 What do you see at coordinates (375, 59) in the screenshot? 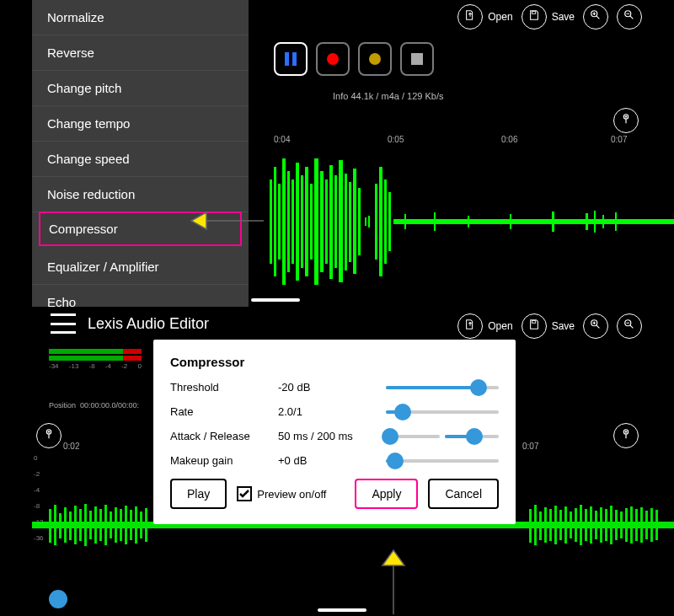
I see `mark-button` at bounding box center [375, 59].